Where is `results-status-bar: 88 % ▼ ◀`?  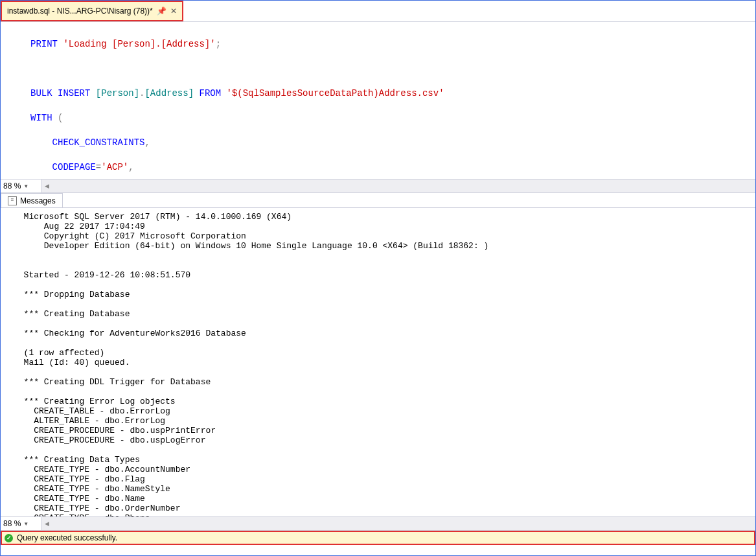
results-status-bar: 88 % ▼ ◀ is located at coordinates (378, 524).